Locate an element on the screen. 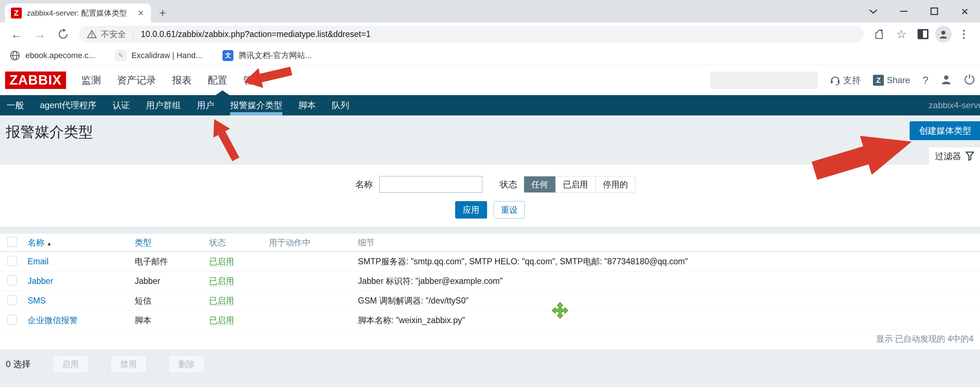  selected-count: 0 选择 is located at coordinates (18, 364).